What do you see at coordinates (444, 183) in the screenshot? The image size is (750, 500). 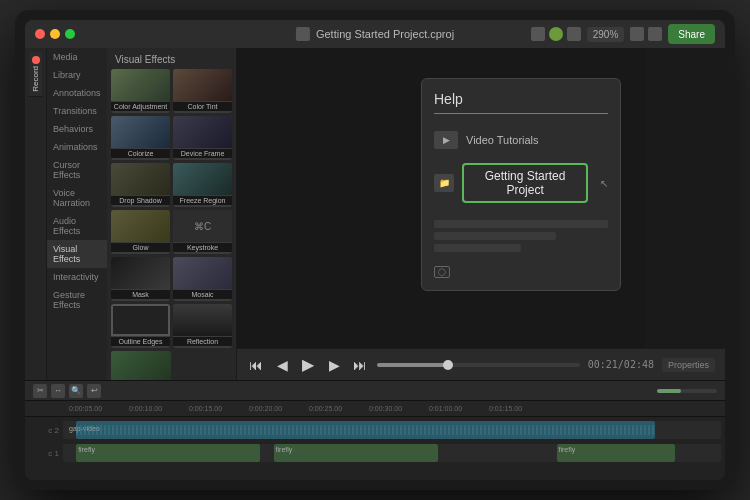 I see `folder-icon: 📁` at bounding box center [444, 183].